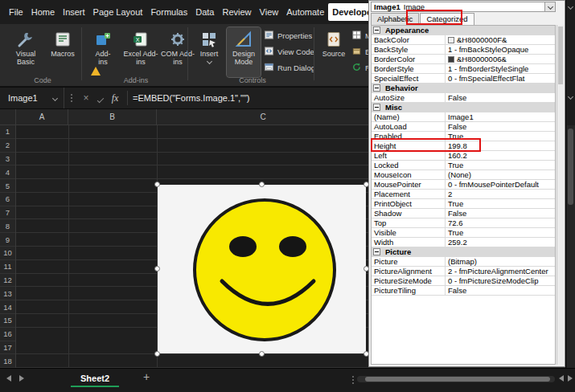 The image size is (575, 392). Describe the element at coordinates (16, 12) in the screenshot. I see `menu-file: File` at that location.